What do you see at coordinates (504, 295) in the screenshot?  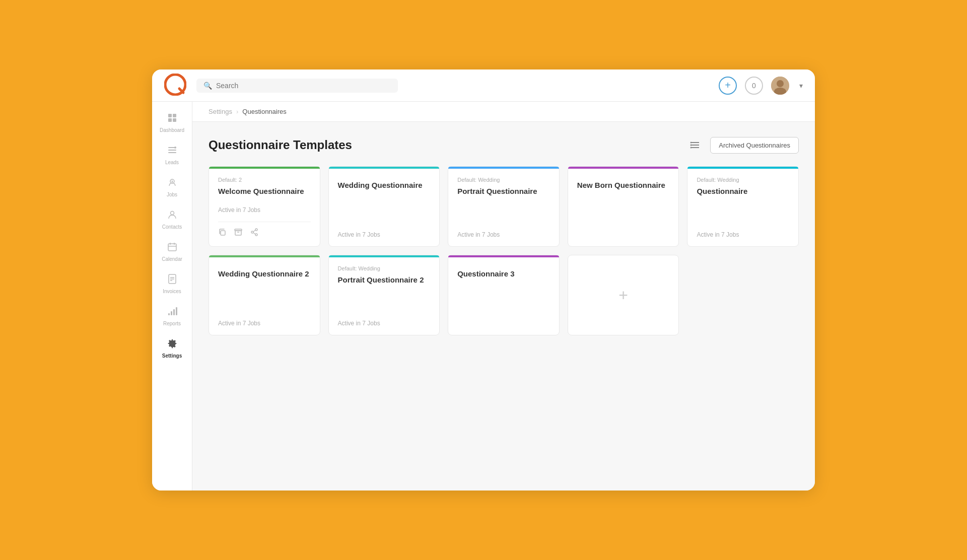 I see `cards-grid-row2: Wedding Questionnaire 2 Active in 7 Jobs…` at bounding box center [504, 295].